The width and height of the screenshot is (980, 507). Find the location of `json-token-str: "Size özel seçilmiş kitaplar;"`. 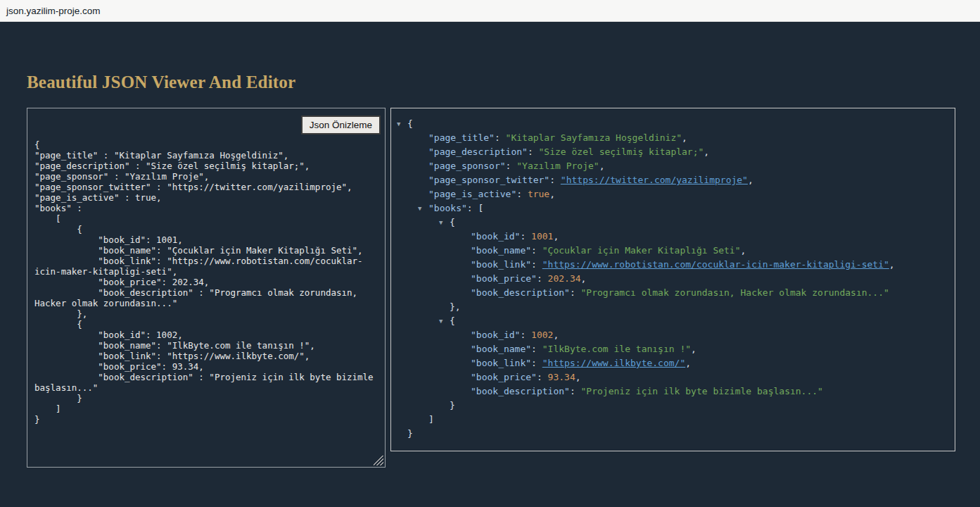

json-token-str: "Size özel seçilmiş kitaplar;" is located at coordinates (622, 152).